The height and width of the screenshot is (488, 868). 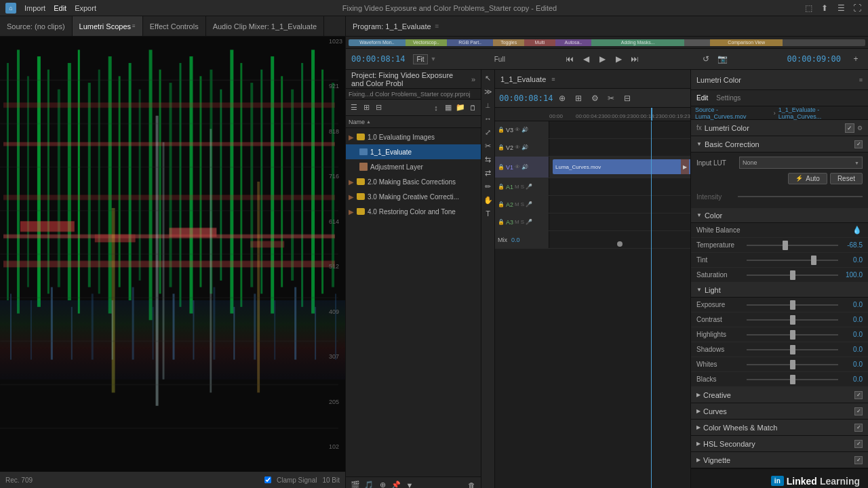 I want to click on effect-controls-tab: Effect Controls, so click(x=175, y=26).